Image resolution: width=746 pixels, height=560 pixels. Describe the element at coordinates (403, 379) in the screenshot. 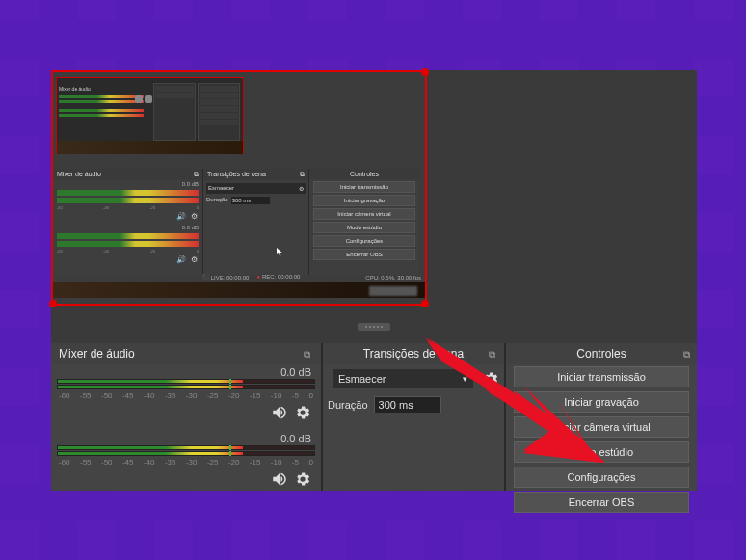

I see `transition-select: Esmaecer ▾` at that location.